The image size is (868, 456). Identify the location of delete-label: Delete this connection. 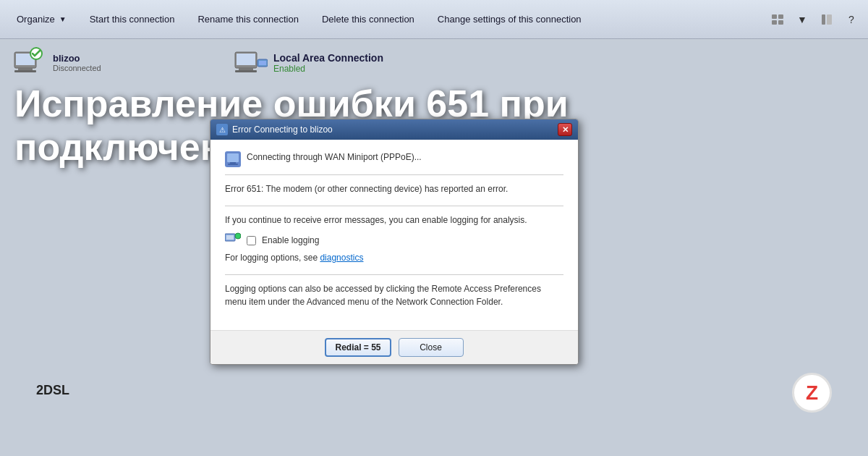
(368, 19).